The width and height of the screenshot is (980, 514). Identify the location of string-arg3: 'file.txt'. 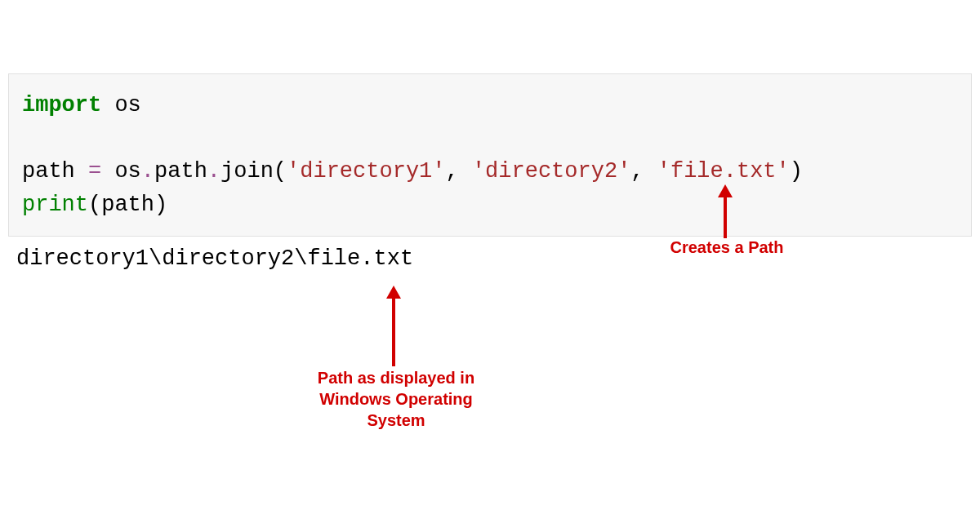
(724, 171).